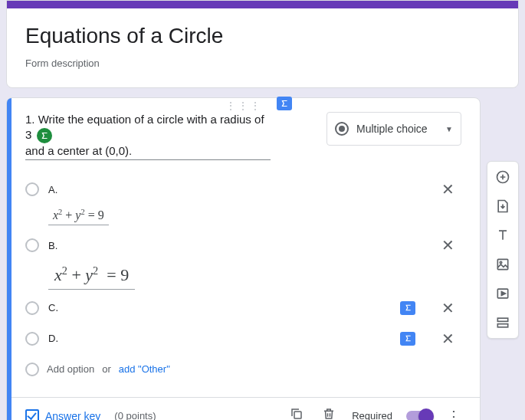  What do you see at coordinates (144, 369) in the screenshot?
I see `add-other-button: add "Other"` at bounding box center [144, 369].